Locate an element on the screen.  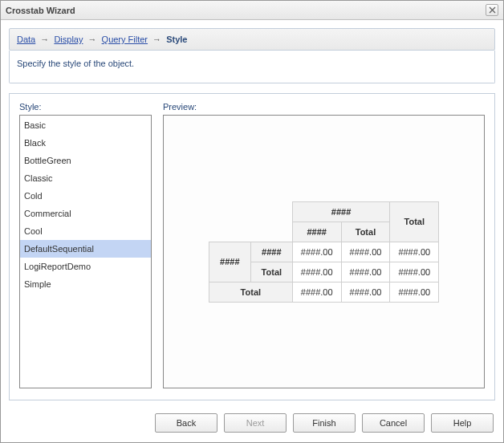
button-row: Back Next Finish Cancel Help is located at coordinates (252, 424).